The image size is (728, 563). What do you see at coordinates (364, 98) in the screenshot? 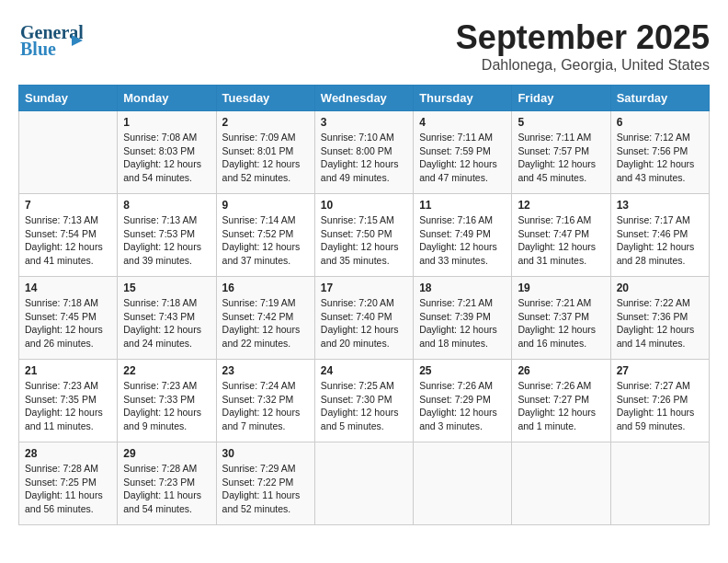
I see `calendar-header-row: SundayMondayTuesdayWednesdayThursdayFrid…` at bounding box center [364, 98].